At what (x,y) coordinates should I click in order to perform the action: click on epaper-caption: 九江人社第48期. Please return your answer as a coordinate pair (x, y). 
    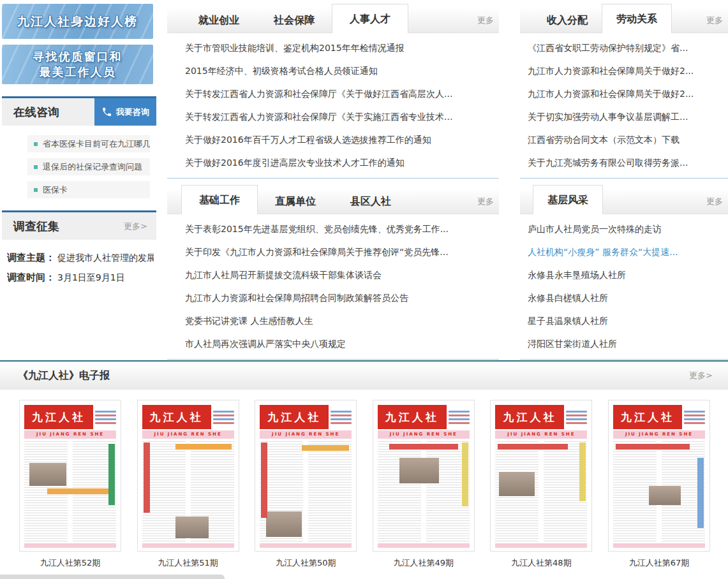
    Looking at the image, I should click on (541, 563).